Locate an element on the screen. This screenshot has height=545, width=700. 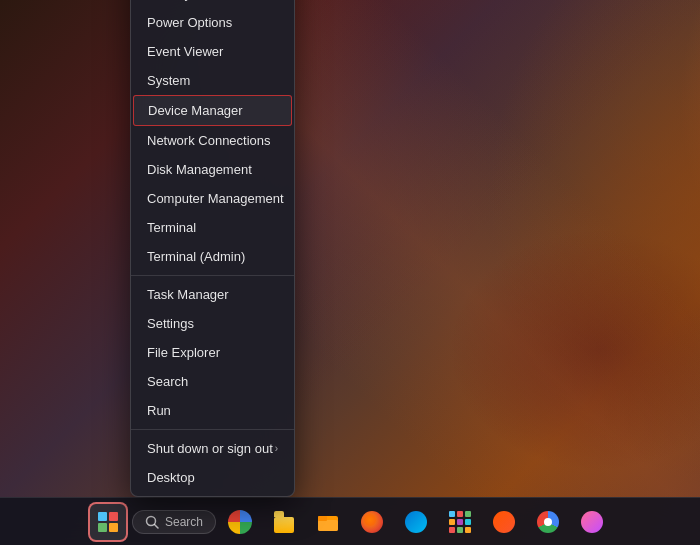
menu-item-search: Search is located at coordinates (212, 382).